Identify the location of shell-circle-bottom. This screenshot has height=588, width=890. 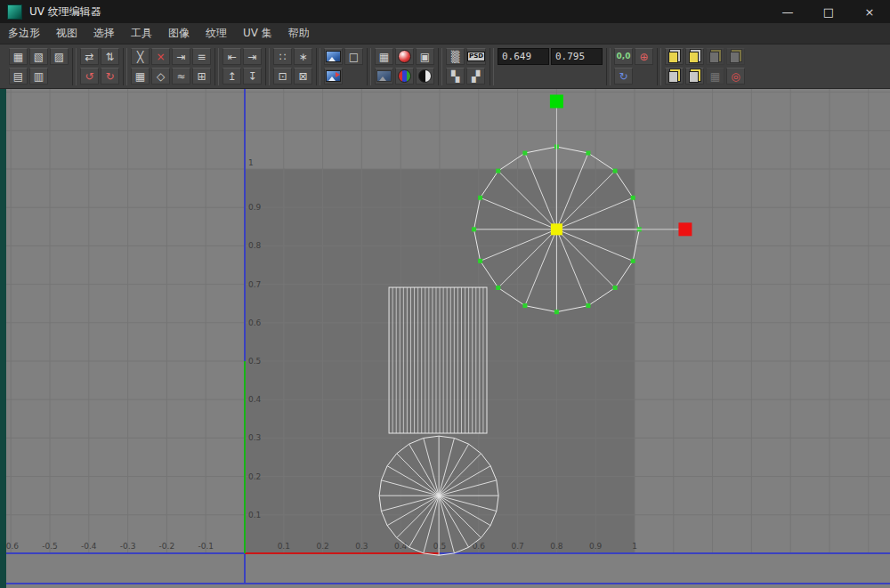
(439, 495).